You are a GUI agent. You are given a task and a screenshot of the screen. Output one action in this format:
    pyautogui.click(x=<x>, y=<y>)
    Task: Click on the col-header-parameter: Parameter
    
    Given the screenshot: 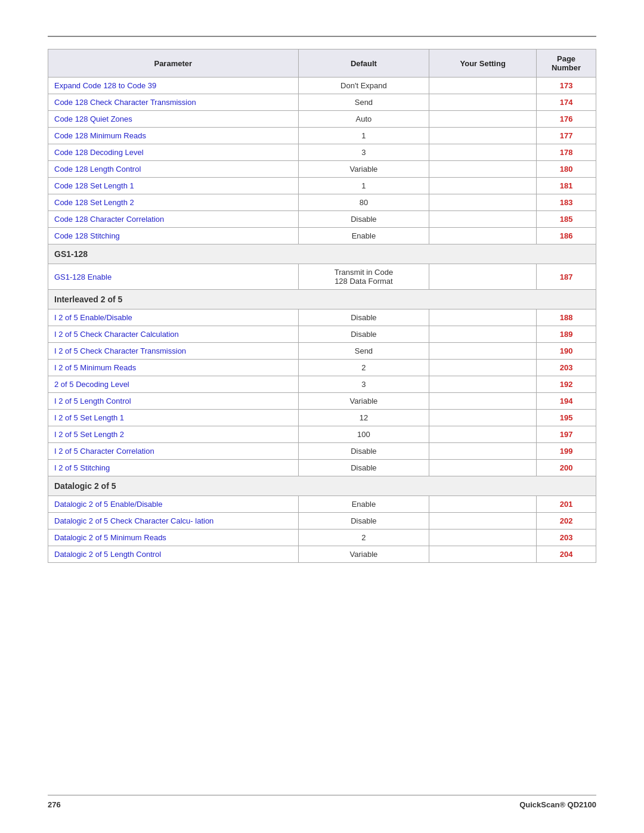 What is the action you would take?
    pyautogui.click(x=174, y=63)
    